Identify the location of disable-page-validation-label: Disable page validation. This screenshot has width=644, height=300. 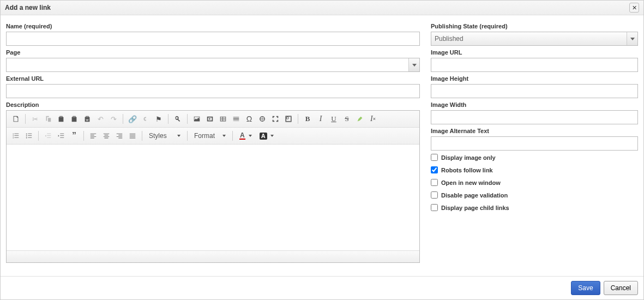
(474, 195).